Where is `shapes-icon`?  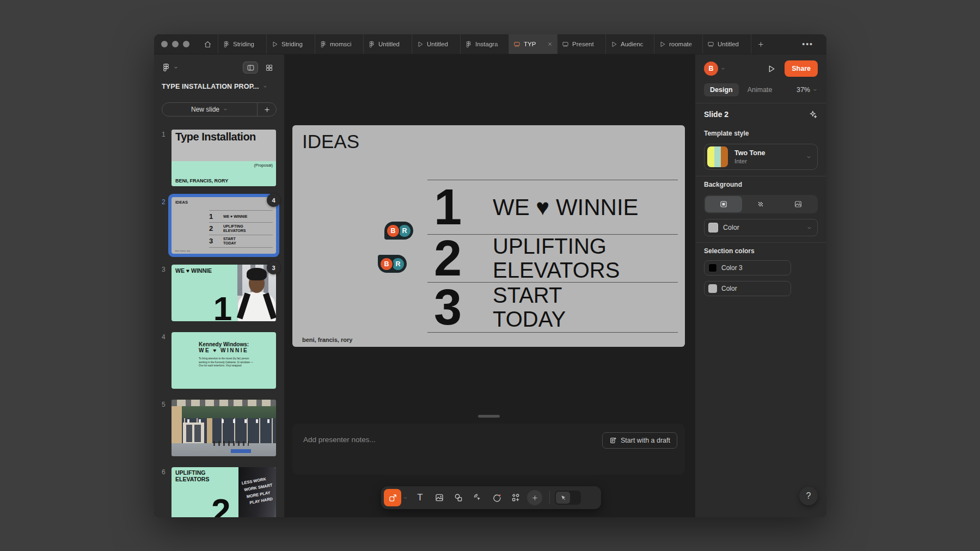 shapes-icon is located at coordinates (458, 498).